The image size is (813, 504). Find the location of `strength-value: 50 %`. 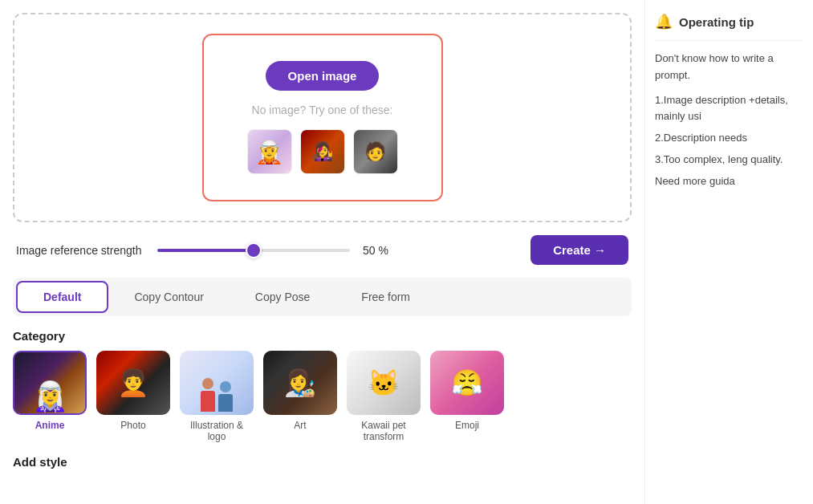

strength-value: 50 % is located at coordinates (379, 250).